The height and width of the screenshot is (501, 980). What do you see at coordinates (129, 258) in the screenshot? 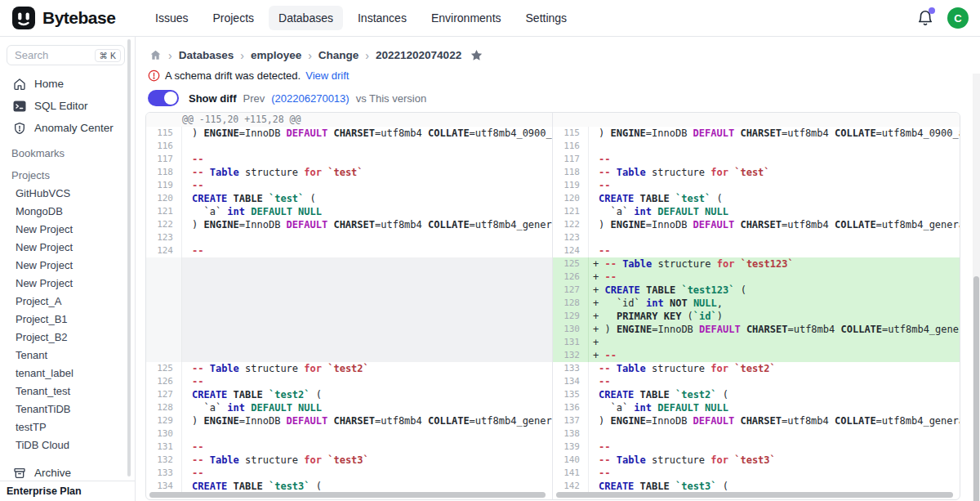
I see `sidebar-scrollbar` at bounding box center [129, 258].